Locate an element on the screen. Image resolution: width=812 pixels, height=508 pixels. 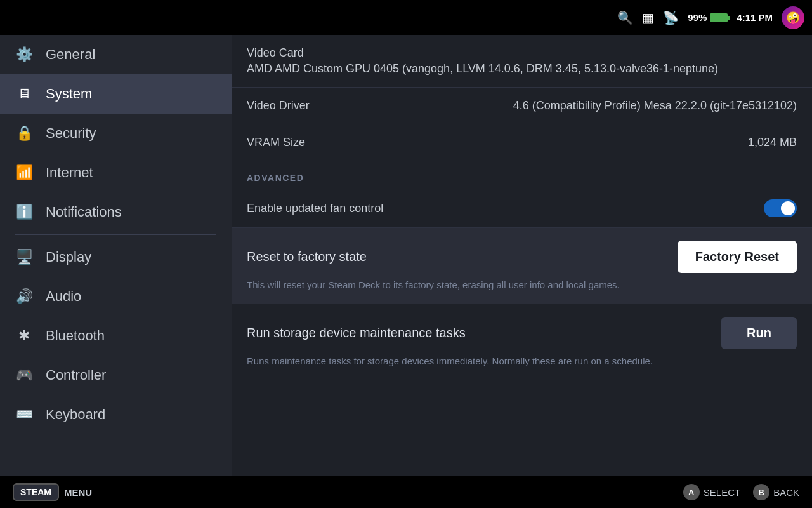
sidebar-item-bluetooth: ✱ Bluetooth is located at coordinates (115, 336).